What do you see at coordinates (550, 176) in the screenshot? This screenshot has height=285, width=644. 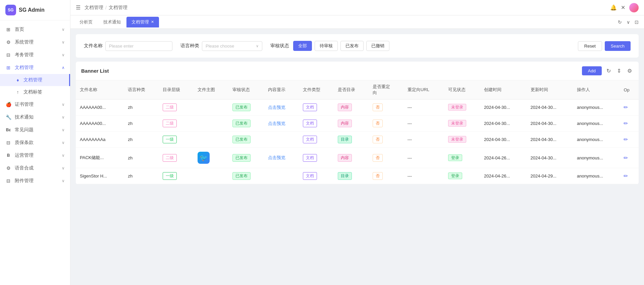 I see `cell-updated: 2024-04-29...` at bounding box center [550, 176].